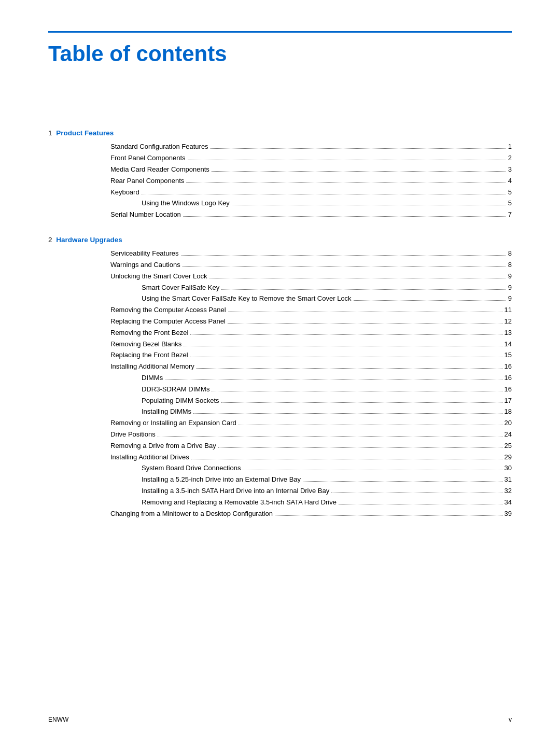  I want to click on entry-text: Standard Configuration Features, so click(160, 147).